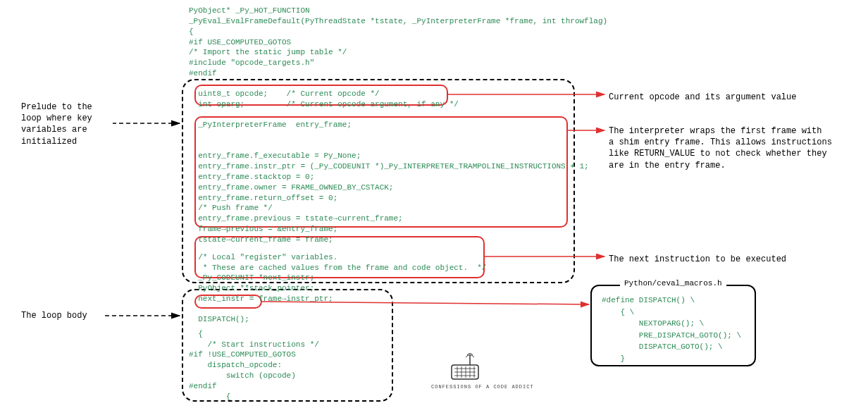 The image size is (868, 408). I want to click on code-entry-block: _PyInterpreterFrame entry_frame; entry_f…, so click(380, 183).